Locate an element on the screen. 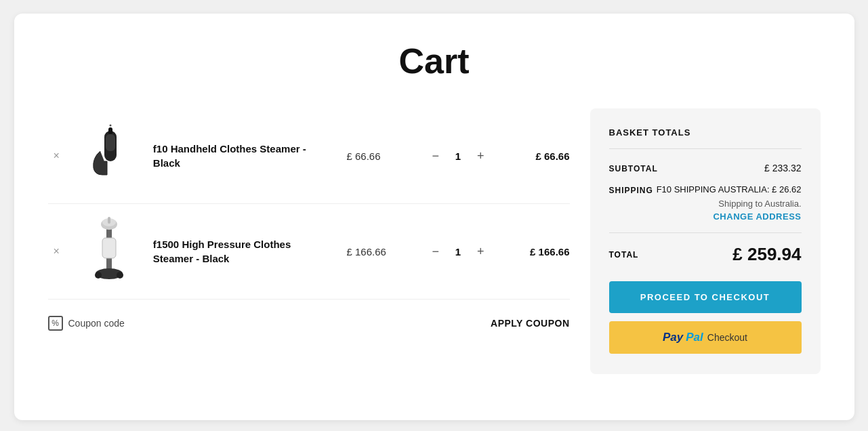  item-2-quantity-control: − 1 + is located at coordinates (458, 252).